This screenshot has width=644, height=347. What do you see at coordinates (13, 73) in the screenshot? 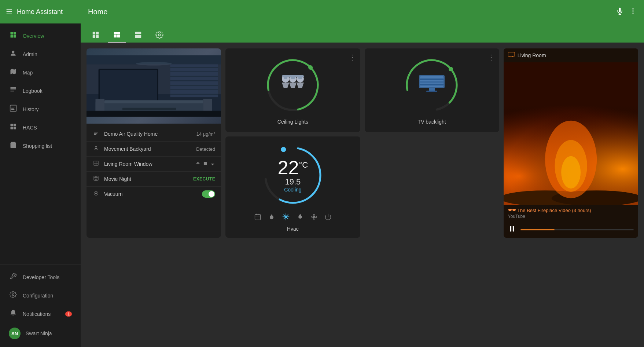
I see `map-icon` at bounding box center [13, 73].